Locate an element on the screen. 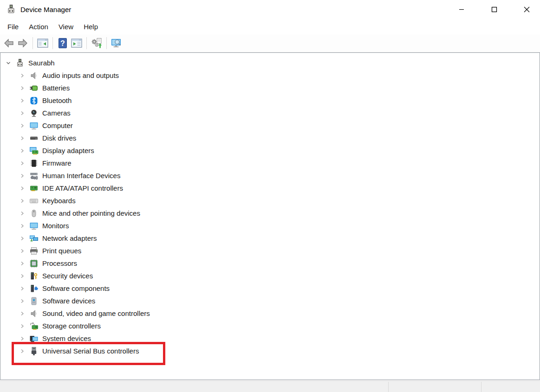 Image resolution: width=540 pixels, height=392 pixels. properties-button is located at coordinates (77, 43).